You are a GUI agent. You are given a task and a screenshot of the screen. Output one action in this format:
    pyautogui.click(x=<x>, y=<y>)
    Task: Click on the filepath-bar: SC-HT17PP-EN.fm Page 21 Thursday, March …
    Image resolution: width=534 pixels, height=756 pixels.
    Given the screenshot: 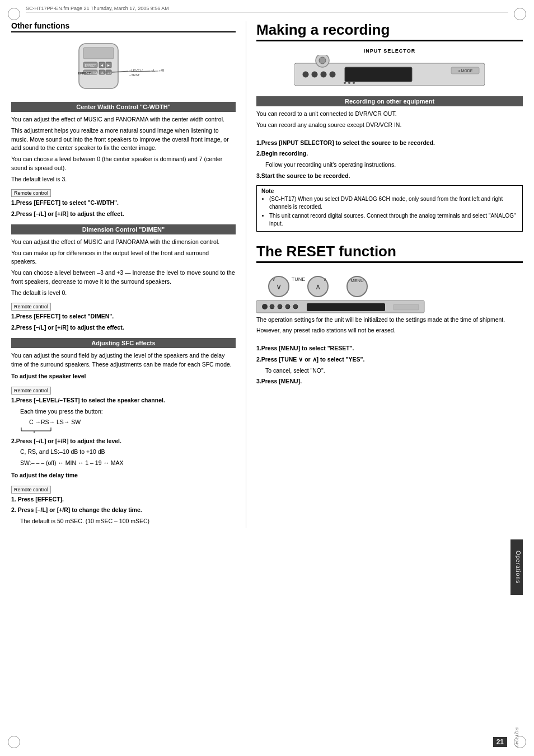 What is the action you would take?
    pyautogui.click(x=267, y=9)
    